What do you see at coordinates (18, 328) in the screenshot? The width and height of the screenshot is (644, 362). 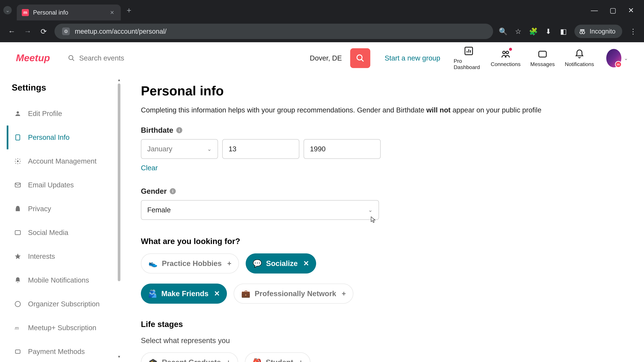 I see `sidebar-icon: m` at bounding box center [18, 328].